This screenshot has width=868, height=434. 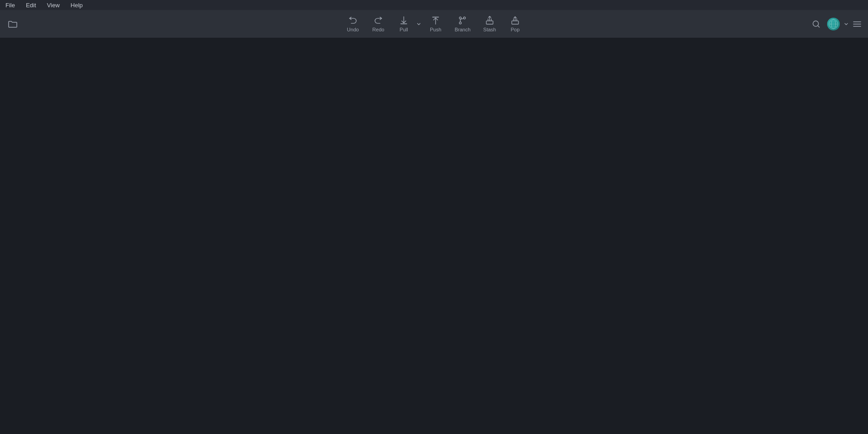 What do you see at coordinates (816, 24) in the screenshot?
I see `search-icon` at bounding box center [816, 24].